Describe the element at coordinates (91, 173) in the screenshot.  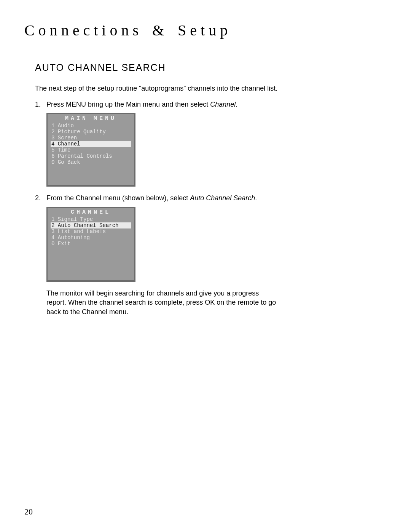
I see `main-menu-padding` at that location.